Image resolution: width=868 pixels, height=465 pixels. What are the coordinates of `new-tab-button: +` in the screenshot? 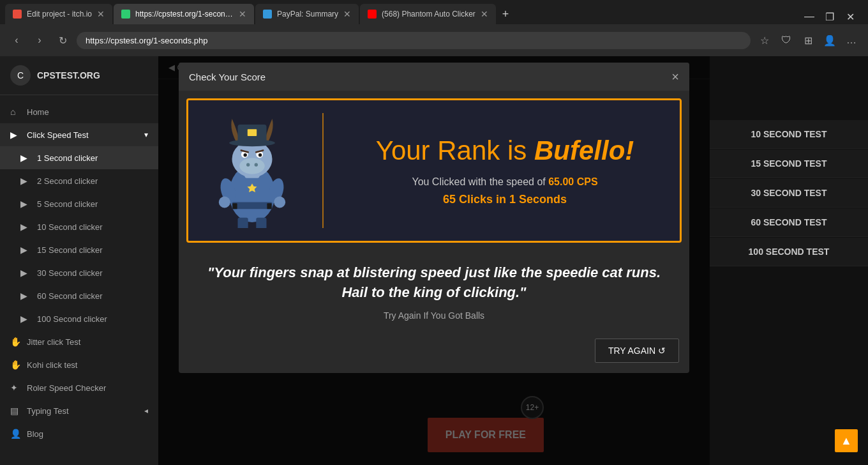 It's located at (505, 14).